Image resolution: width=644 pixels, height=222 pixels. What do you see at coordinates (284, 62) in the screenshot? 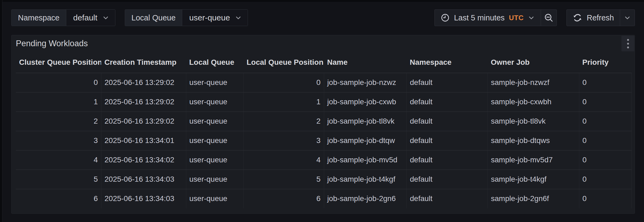
I see `column-header-local-queue-position: Local Queue Position` at bounding box center [284, 62].